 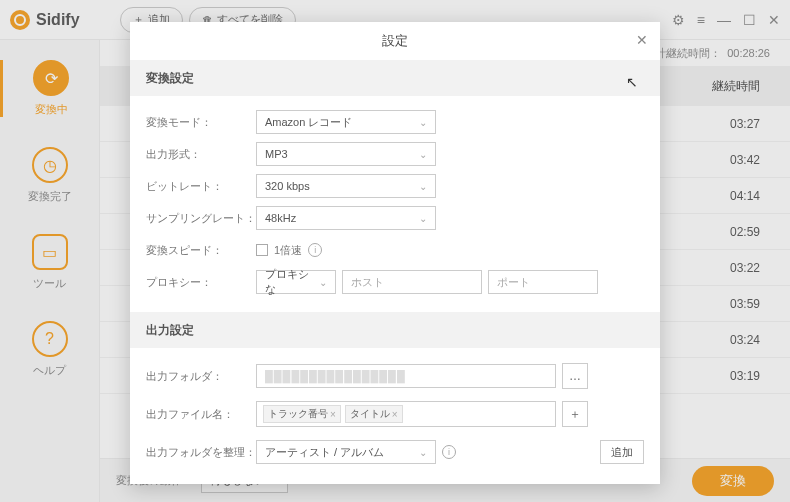 What do you see at coordinates (412, 282) in the screenshot?
I see `proxy-host-input: ホスト` at bounding box center [412, 282].